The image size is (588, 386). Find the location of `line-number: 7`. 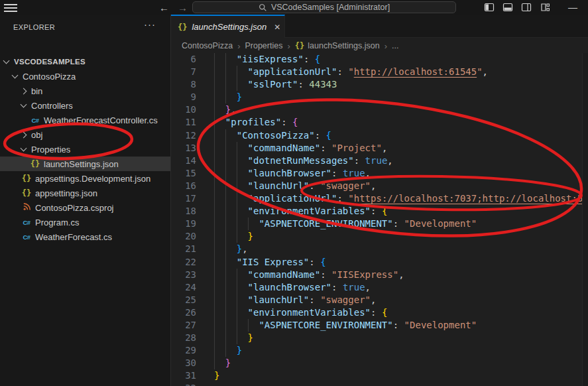

line-number: 7 is located at coordinates (184, 72).